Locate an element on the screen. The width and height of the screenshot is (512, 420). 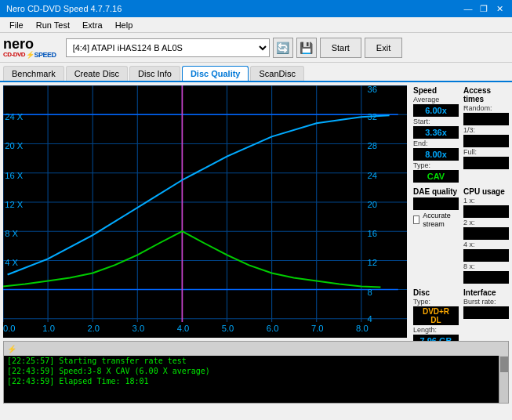
random-label: Random: is located at coordinates (486, 108).